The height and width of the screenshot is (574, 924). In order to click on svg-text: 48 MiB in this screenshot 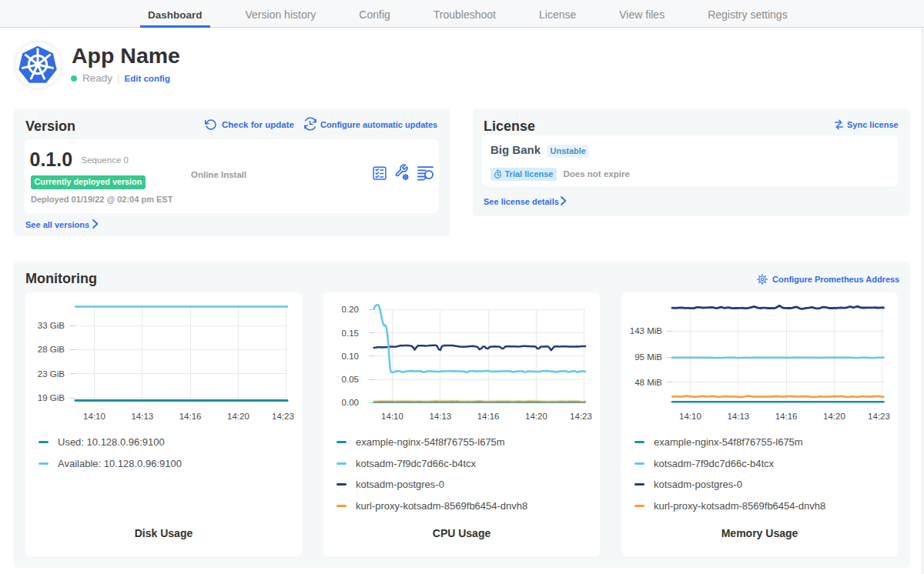, I will do `click(648, 382)`.